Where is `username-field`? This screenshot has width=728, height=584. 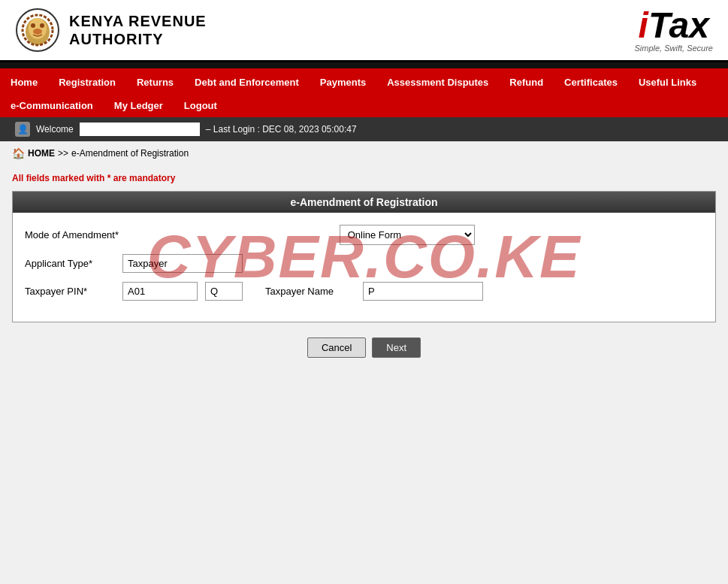
username-field is located at coordinates (140, 129).